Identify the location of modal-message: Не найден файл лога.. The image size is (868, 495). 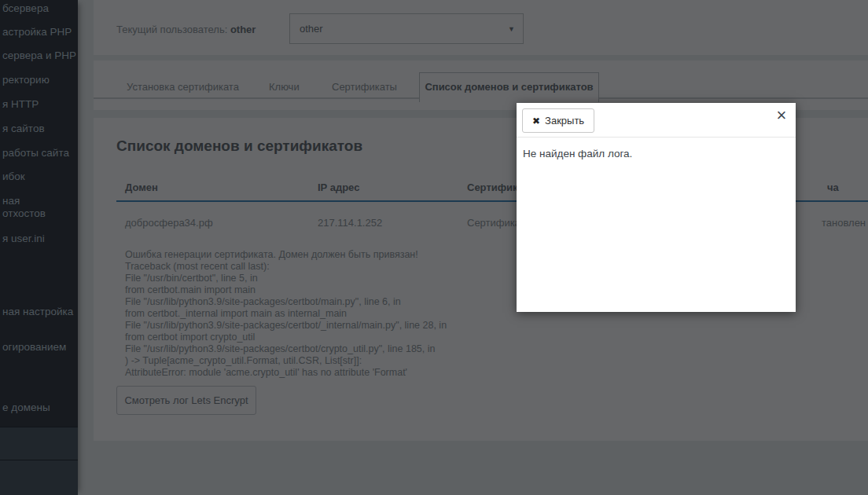
(577, 154).